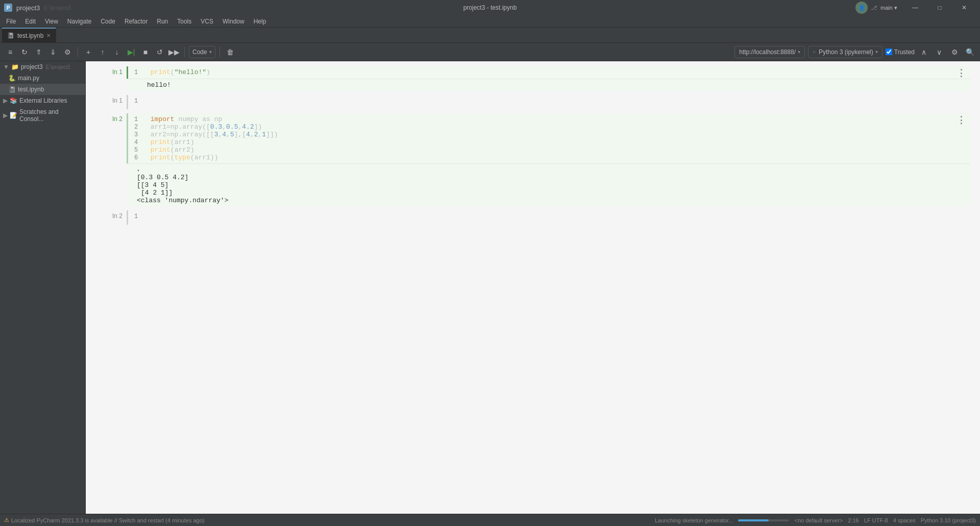 This screenshot has width=980, height=526. Describe the element at coordinates (550, 142) in the screenshot. I see `cell-3-line-4: 4 print(arr1)` at that location.